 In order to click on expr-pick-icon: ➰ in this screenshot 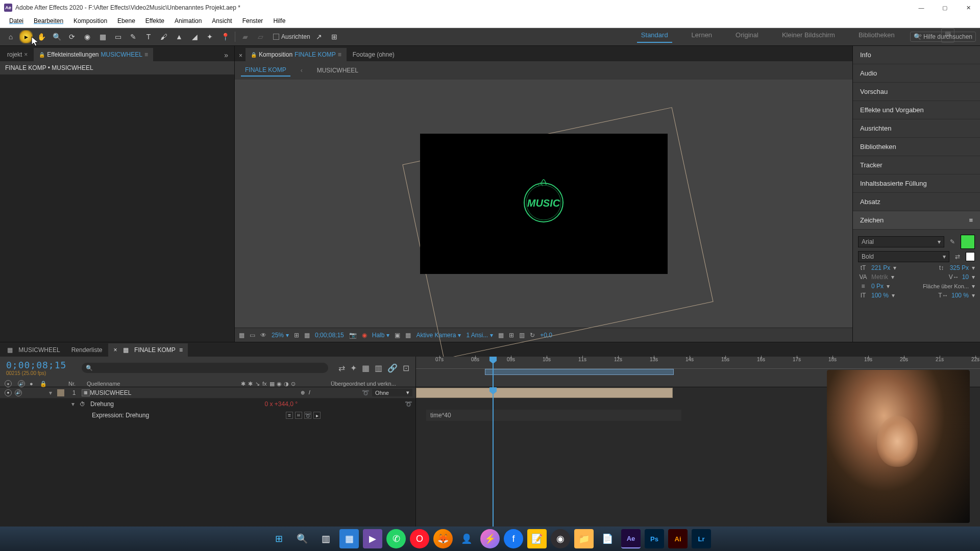, I will do `click(308, 415)`.